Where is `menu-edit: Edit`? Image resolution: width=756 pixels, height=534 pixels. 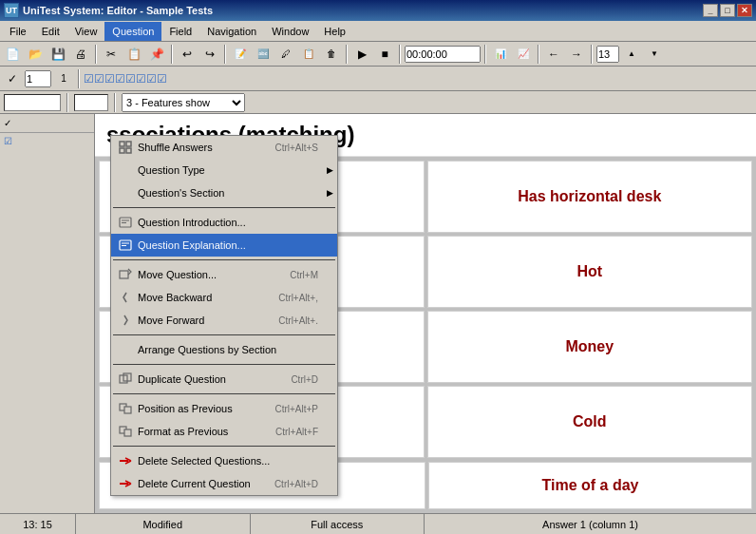 menu-edit: Edit is located at coordinates (51, 31).